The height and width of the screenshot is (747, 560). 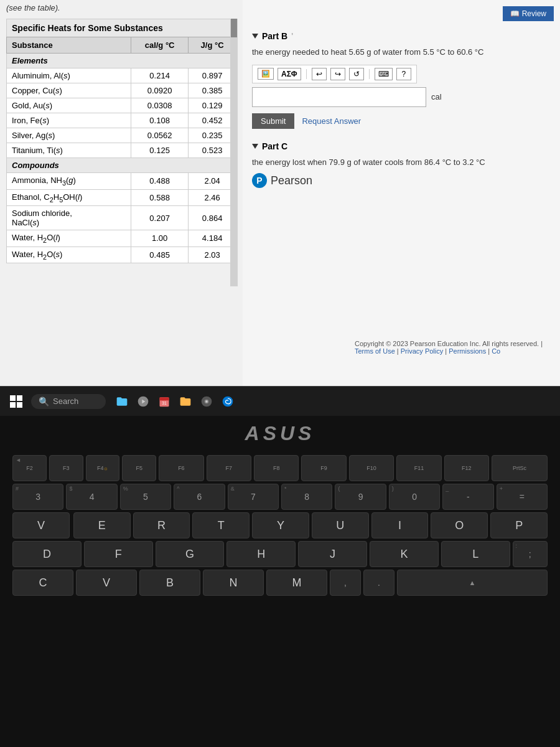 What do you see at coordinates (422, 351) in the screenshot?
I see `privacy-link: Privacy Policy` at bounding box center [422, 351].